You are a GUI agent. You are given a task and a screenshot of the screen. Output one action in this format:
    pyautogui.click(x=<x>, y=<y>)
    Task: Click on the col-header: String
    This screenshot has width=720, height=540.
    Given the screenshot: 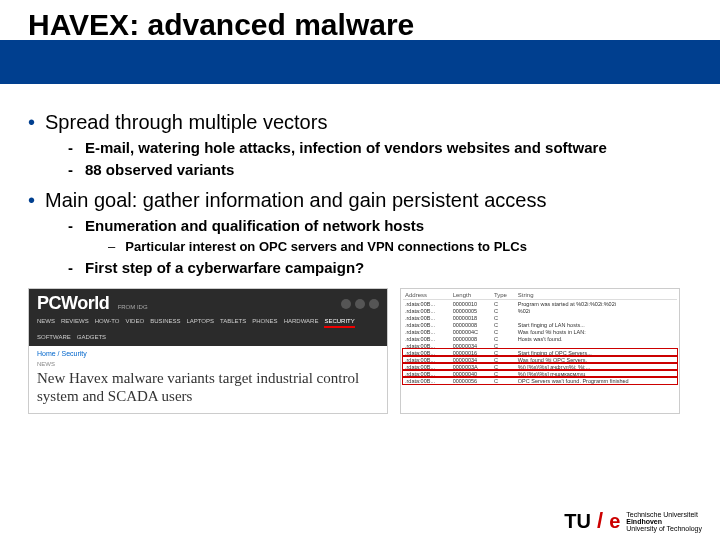 What is the action you would take?
    pyautogui.click(x=596, y=296)
    